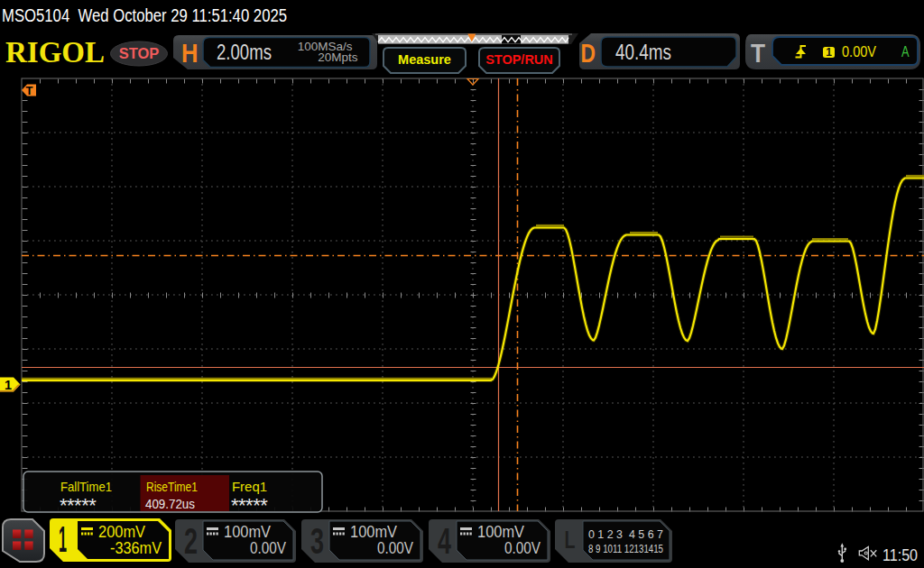  What do you see at coordinates (139, 53) in the screenshot?
I see `svg-text: STOP` at bounding box center [139, 53].